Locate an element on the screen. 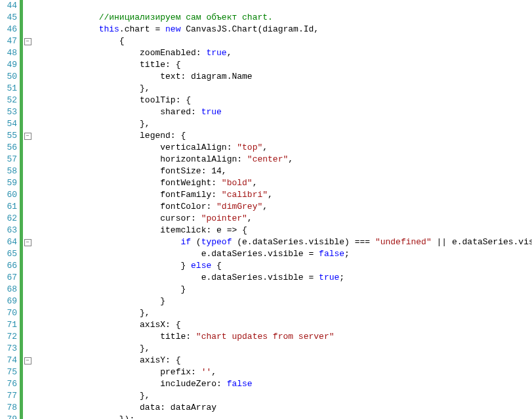 The height and width of the screenshot is (419, 532). code-token: axisX: { is located at coordinates (109, 324).